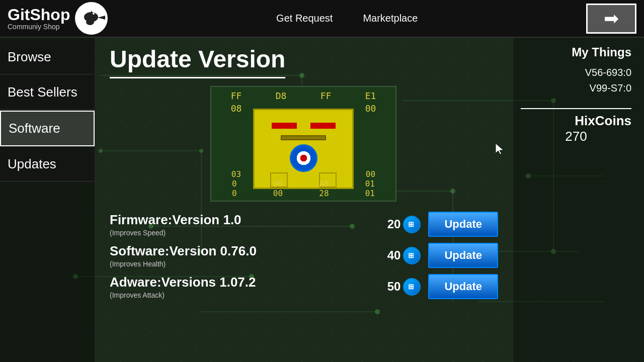  I want to click on sidebar-item-best-sellers: Best Sellers, so click(47, 93).